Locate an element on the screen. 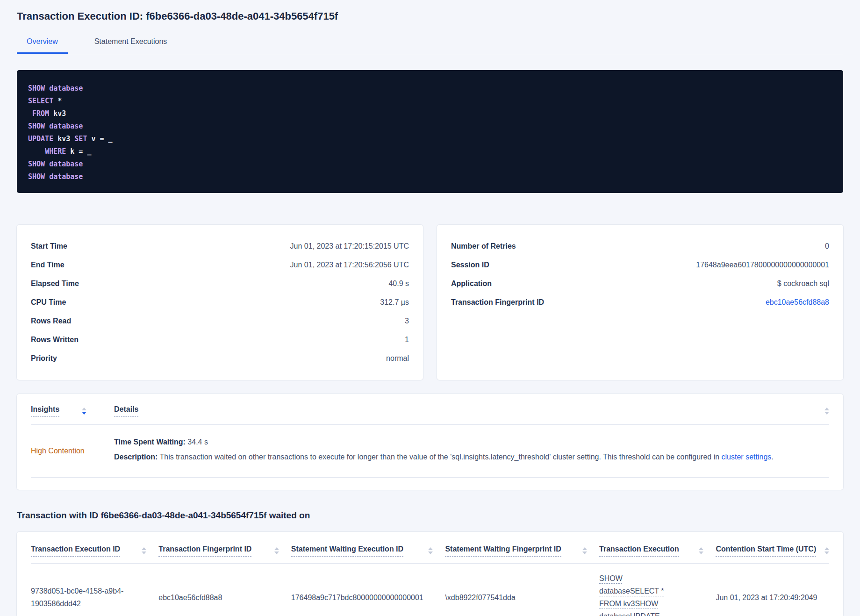  insight-details-cell: Time Spent Waiting: 34.4 s Description: … is located at coordinates (472, 451).